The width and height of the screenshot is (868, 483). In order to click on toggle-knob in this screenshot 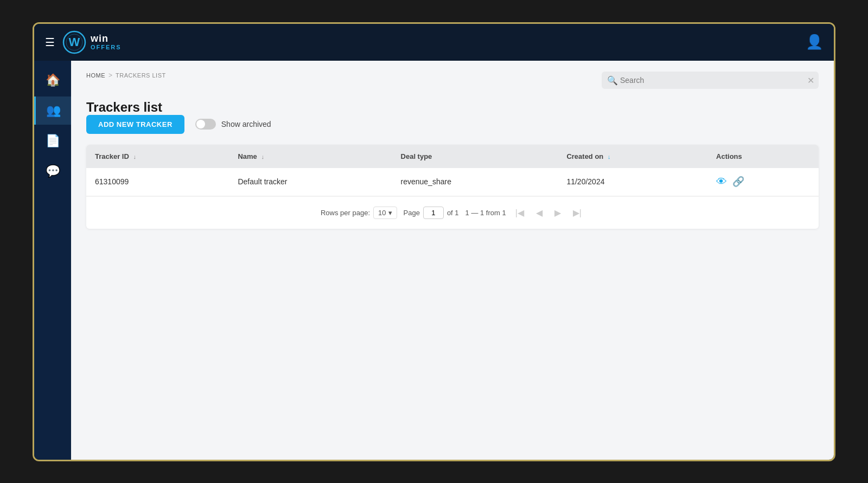, I will do `click(201, 124)`.